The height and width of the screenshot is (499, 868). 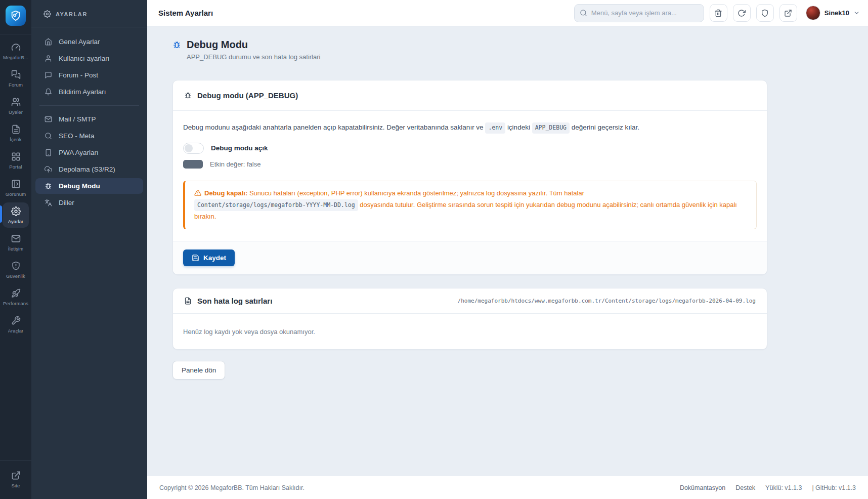 I want to click on mail-icon, so click(x=16, y=239).